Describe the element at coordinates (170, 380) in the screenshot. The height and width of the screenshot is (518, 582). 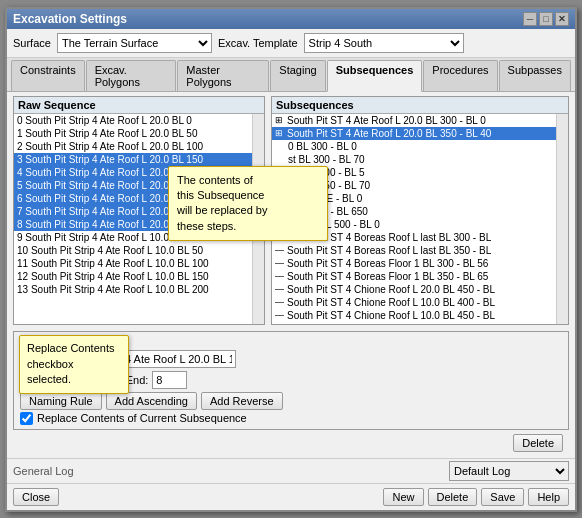
I see `end-input` at that location.